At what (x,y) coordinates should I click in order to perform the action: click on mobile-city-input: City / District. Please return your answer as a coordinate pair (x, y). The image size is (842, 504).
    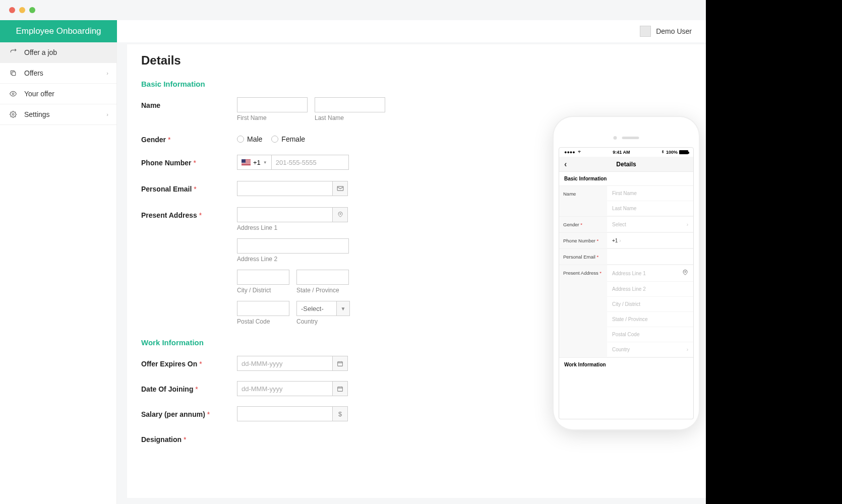
    Looking at the image, I should click on (650, 304).